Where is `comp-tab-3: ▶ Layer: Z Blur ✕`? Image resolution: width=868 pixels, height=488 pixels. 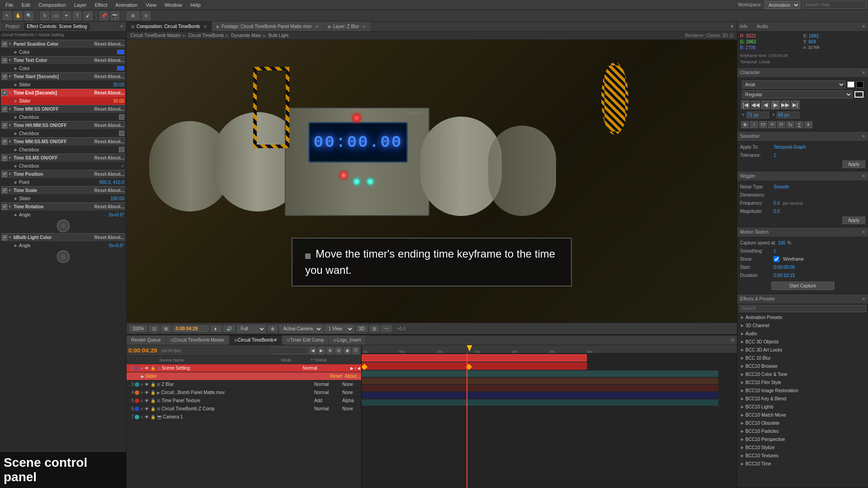 comp-tab-3: ▶ Layer: Z Blur ✕ is located at coordinates (347, 26).